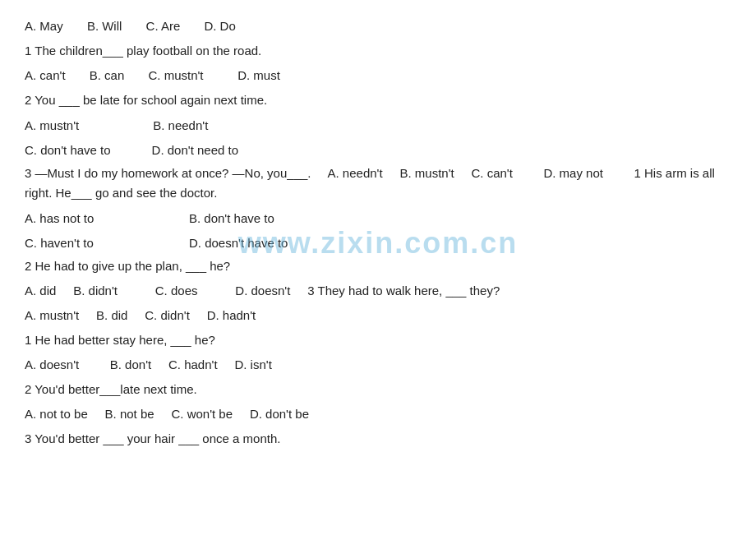 The width and height of the screenshot is (756, 535). I want to click on question-give-up: 2 He had to give up the plan, ___ he?, so click(378, 266).